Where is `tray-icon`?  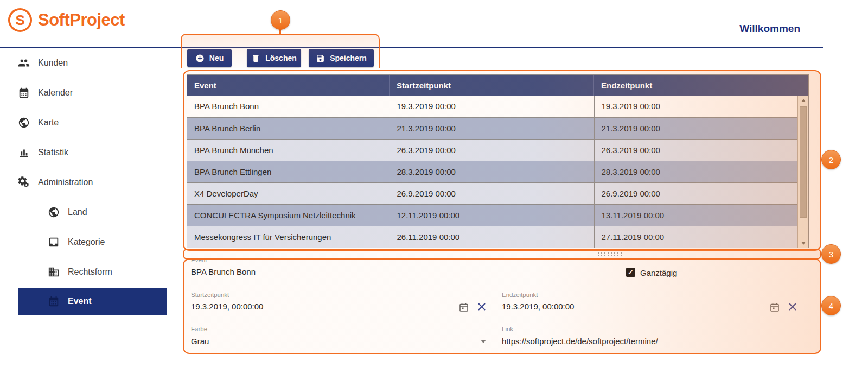
tray-icon is located at coordinates (54, 242).